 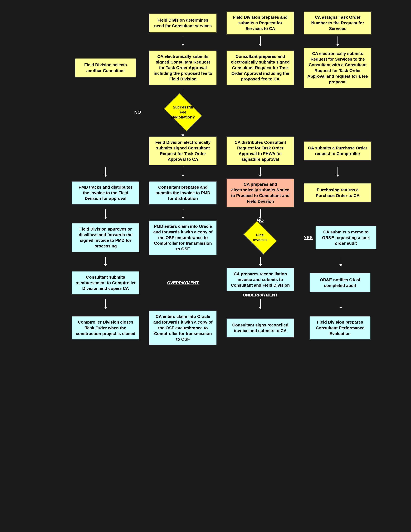 I want to click on arrow-down-ca-notice, so click(x=260, y=171).